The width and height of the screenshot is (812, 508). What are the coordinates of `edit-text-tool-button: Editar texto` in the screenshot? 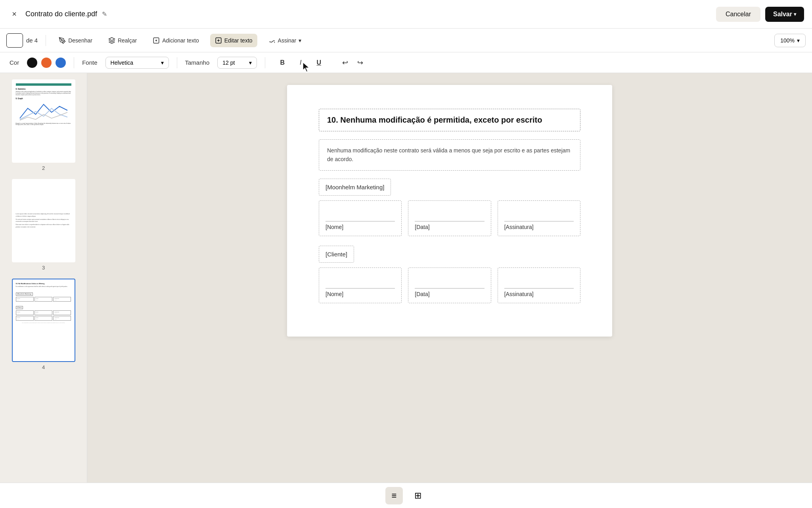 It's located at (234, 40).